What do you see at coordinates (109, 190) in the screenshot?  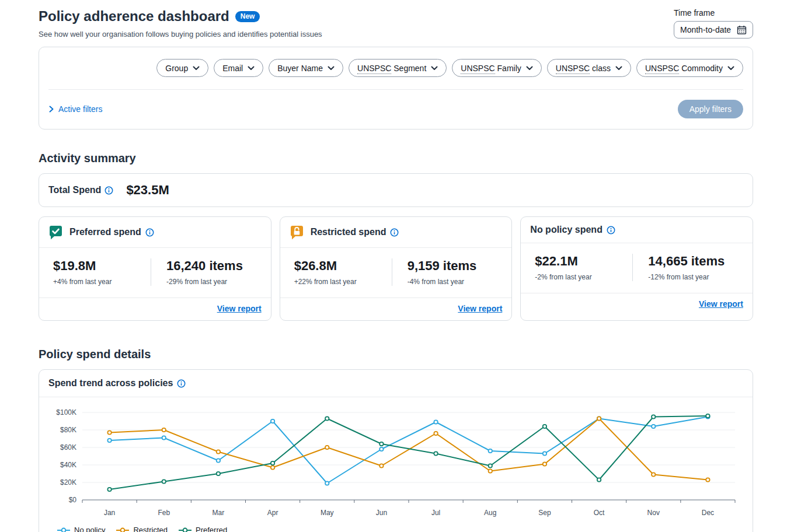 I see `total-spend-info-button` at bounding box center [109, 190].